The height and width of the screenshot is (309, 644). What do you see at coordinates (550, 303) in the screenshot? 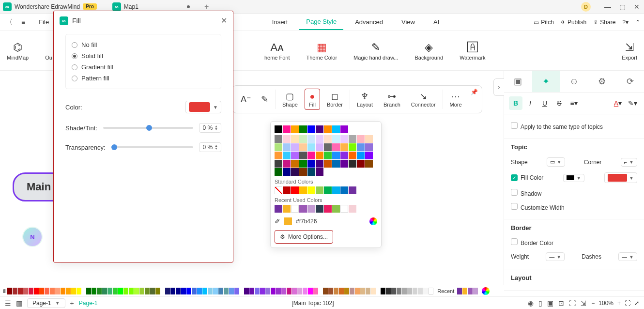
I see `status-icon-3: ▣` at bounding box center [550, 303].